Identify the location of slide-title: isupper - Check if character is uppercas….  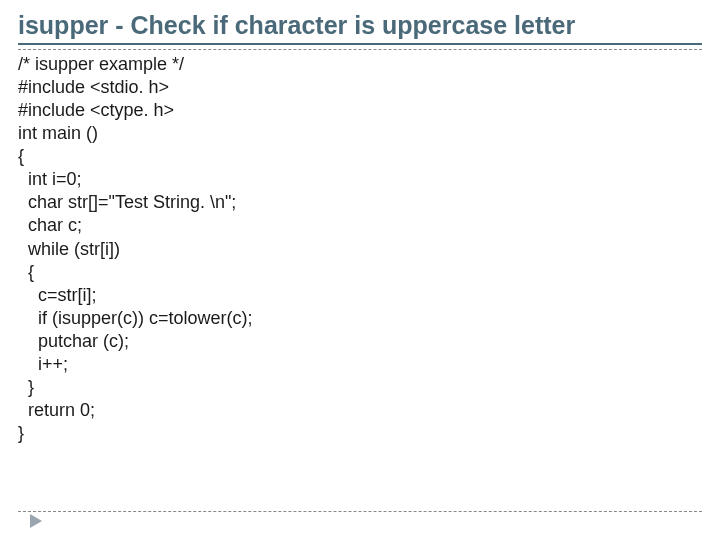
(360, 28).